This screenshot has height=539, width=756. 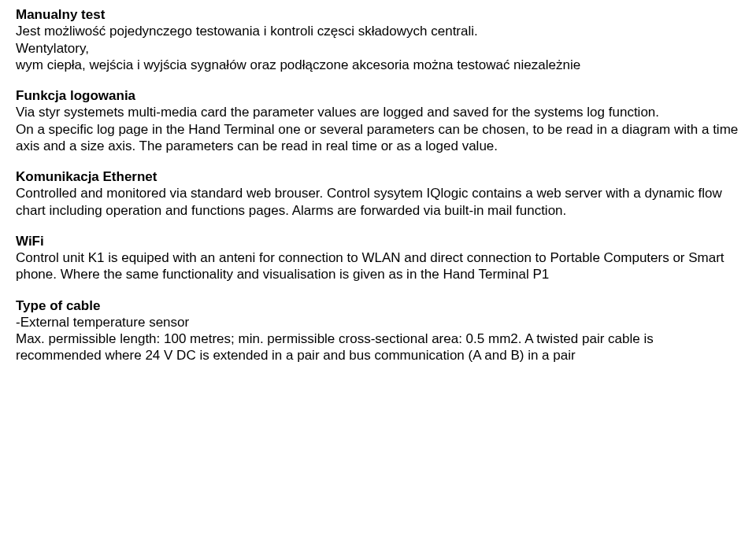 What do you see at coordinates (378, 176) in the screenshot?
I see `heading-komunikacja-ethernet: Komunikacja Ethernet` at bounding box center [378, 176].